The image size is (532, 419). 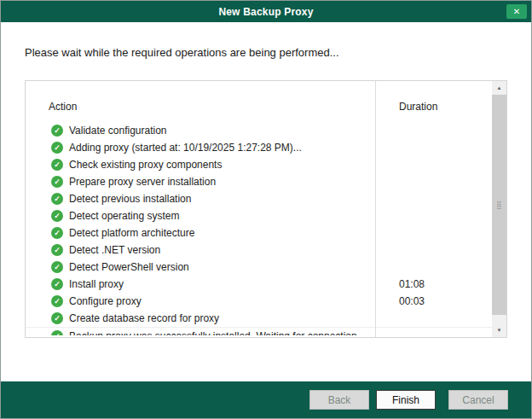 What do you see at coordinates (478, 399) in the screenshot?
I see `cancel-button: Cancel` at bounding box center [478, 399].